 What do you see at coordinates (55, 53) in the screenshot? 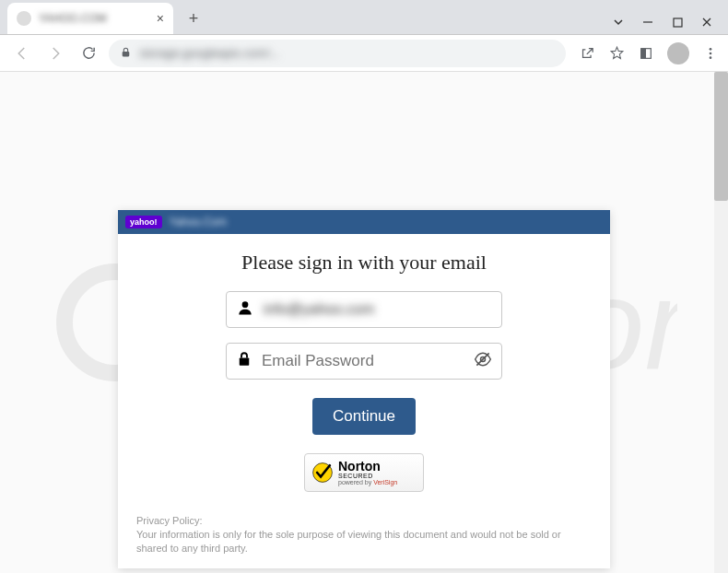
I see `forward-button` at bounding box center [55, 53].